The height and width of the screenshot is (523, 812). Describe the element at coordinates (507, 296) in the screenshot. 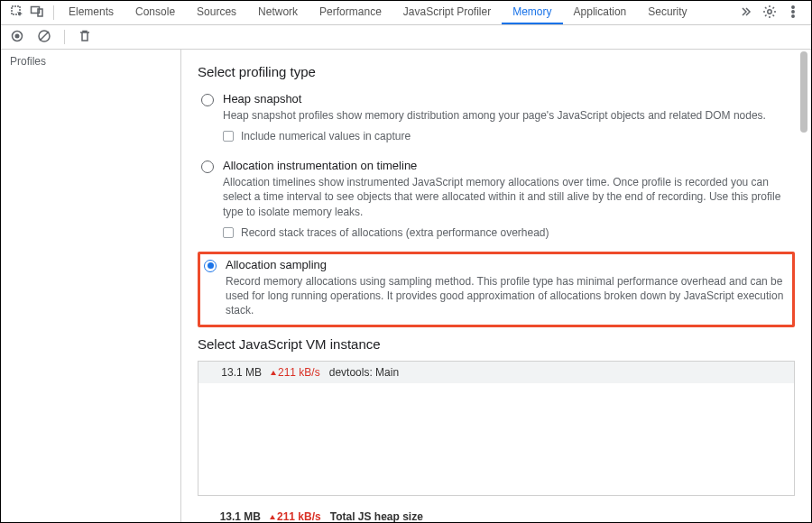

I see `option-desc: Record memory allocations using sampling…` at that location.